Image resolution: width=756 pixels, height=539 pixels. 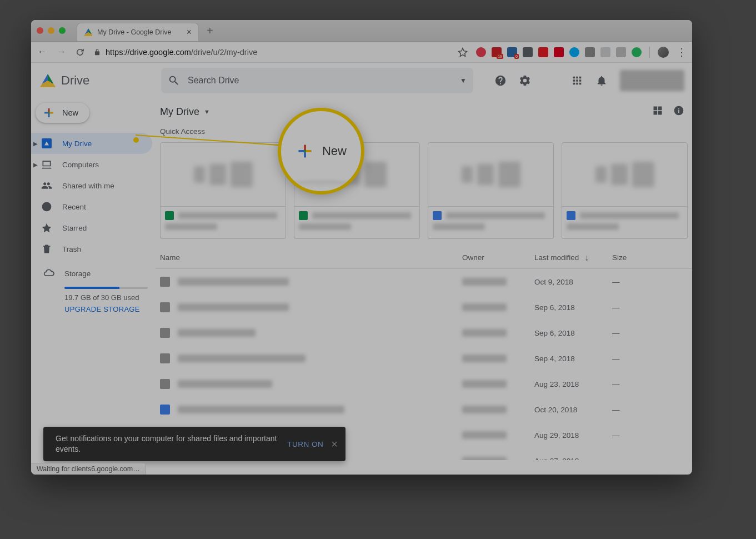 I want to click on table-row: Aug 23, 2018—, so click(x=424, y=384).